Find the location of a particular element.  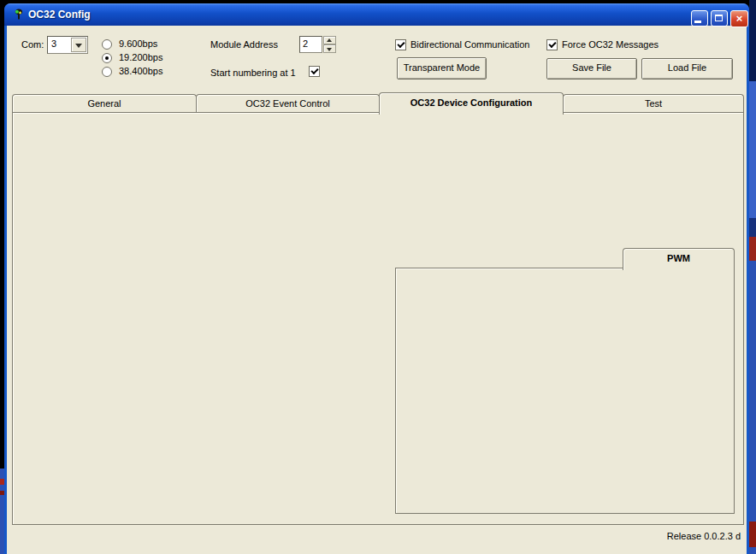

module-address-up-icon is located at coordinates (330, 40).